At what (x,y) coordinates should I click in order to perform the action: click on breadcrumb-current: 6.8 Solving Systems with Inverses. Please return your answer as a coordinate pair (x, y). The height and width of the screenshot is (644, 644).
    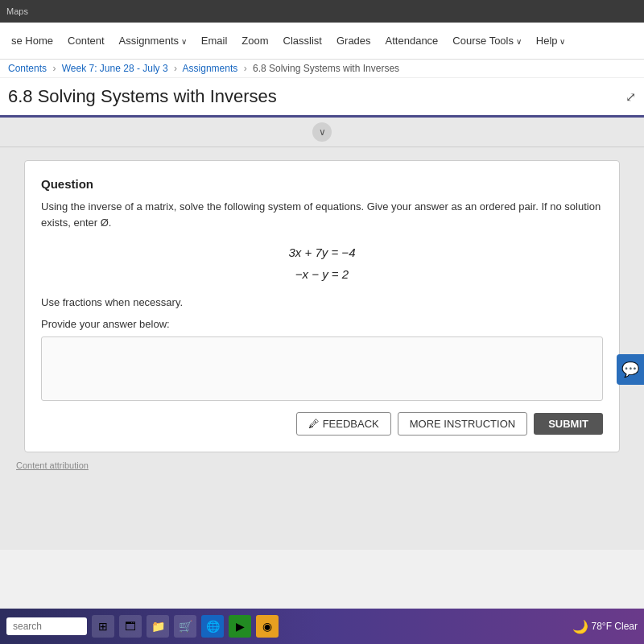
    Looking at the image, I should click on (326, 68).